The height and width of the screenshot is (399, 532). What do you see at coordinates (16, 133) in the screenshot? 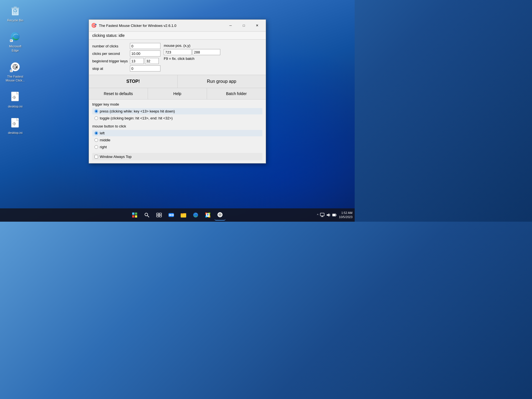
I see `ini-label-2: desktop.ini` at bounding box center [16, 133].